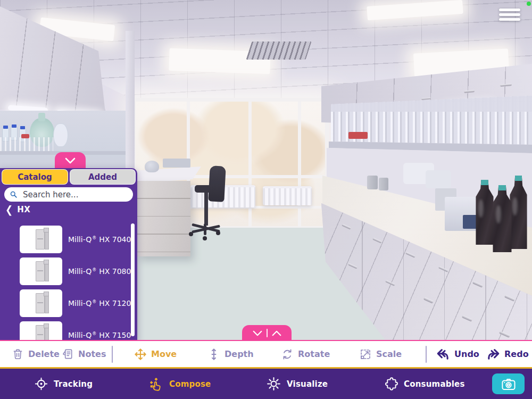  Describe the element at coordinates (92, 354) in the screenshot. I see `notes-label: Notes` at that location.